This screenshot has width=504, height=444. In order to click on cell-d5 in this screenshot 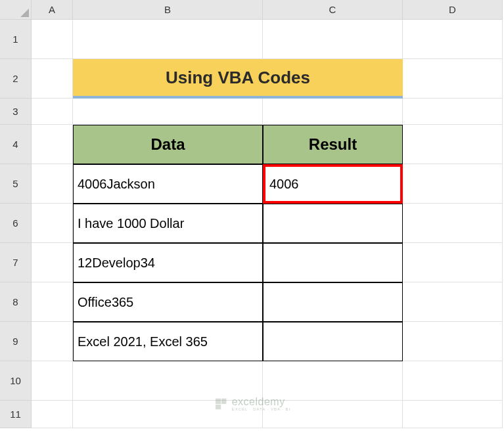, I will do `click(453, 184)`.